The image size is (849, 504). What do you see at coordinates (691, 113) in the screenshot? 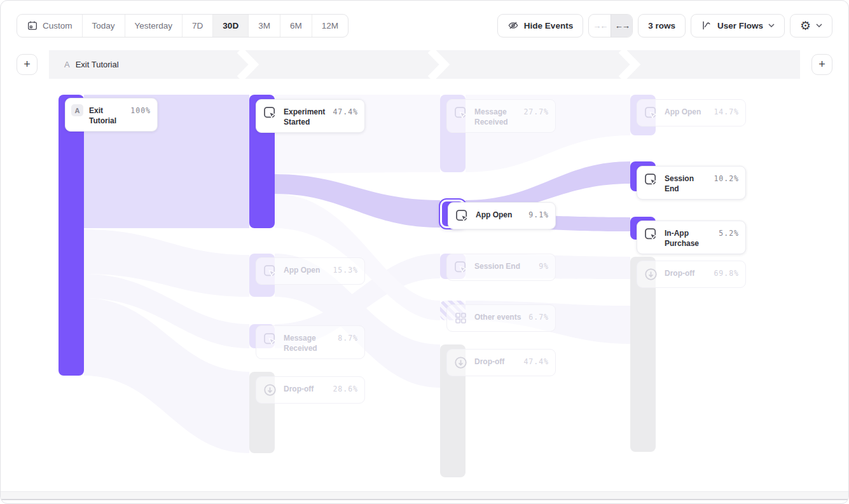
I see `flow-node-card: App Open14.7%` at bounding box center [691, 113].